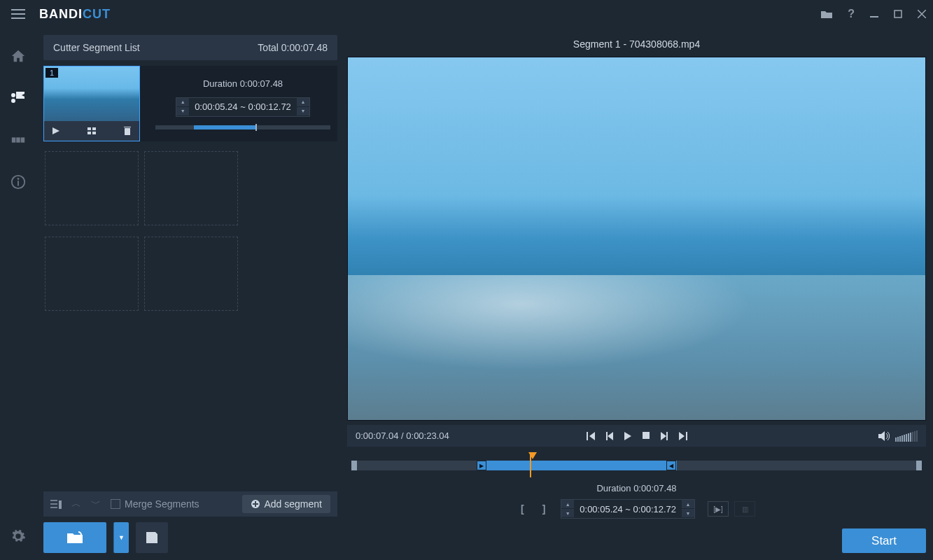 This screenshot has width=933, height=560. What do you see at coordinates (97, 48) in the screenshot?
I see `segment-list-title: Cutter Segment List` at bounding box center [97, 48].